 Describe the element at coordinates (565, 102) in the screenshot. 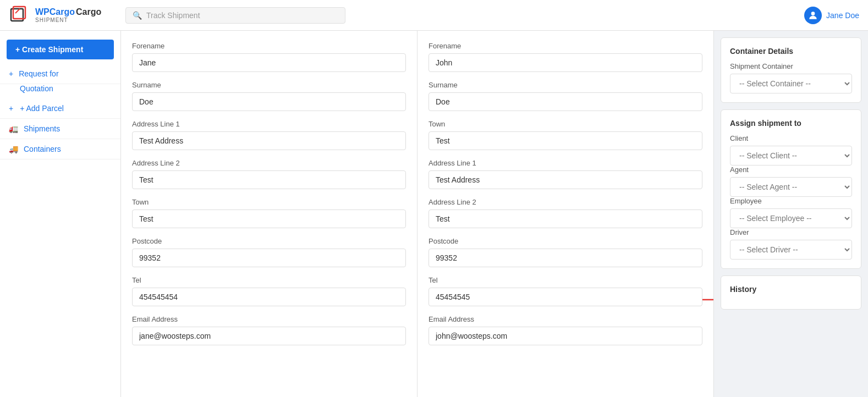

I see `receiver-surname-input` at that location.